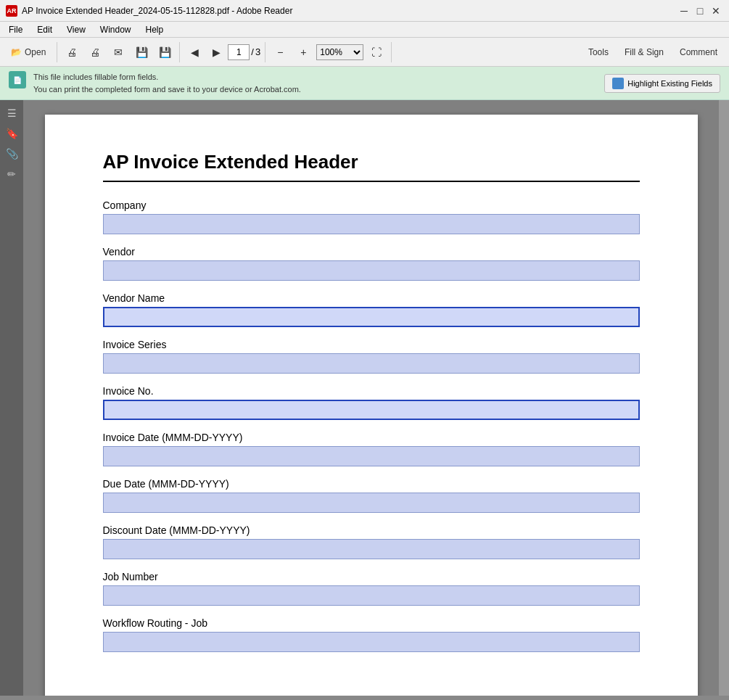 This screenshot has height=700, width=729. I want to click on label-vendor-name: Vendor Name, so click(371, 298).